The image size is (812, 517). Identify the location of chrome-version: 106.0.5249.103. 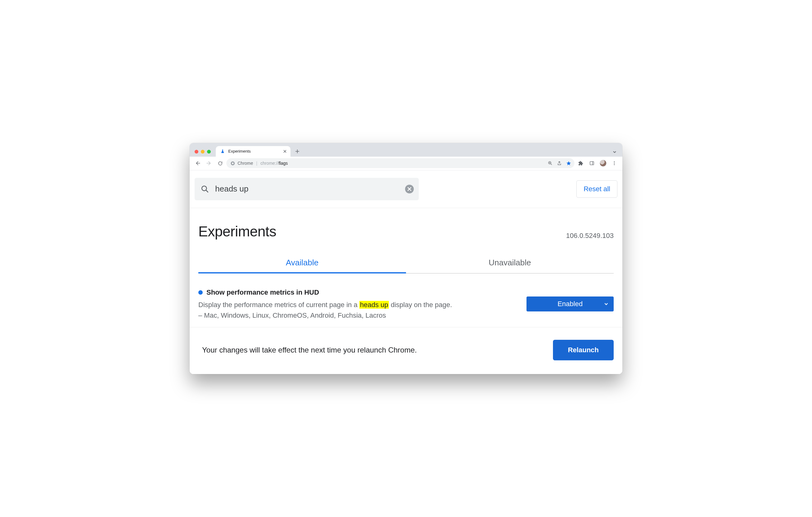
(590, 236).